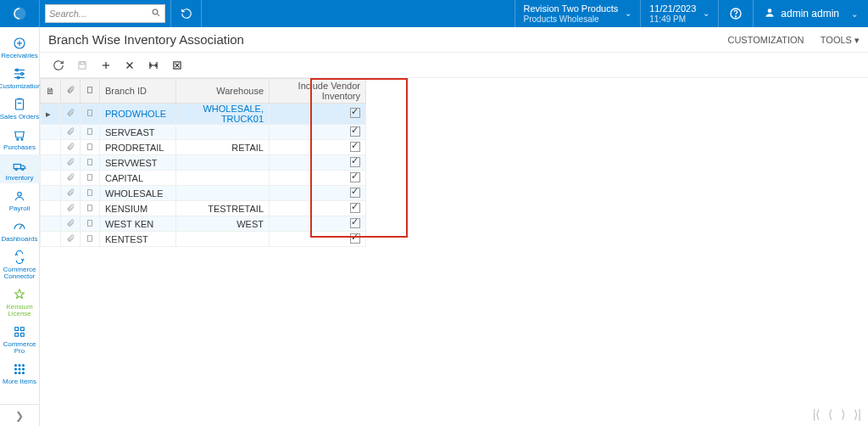 Image resolution: width=868 pixels, height=426 pixels. Describe the element at coordinates (20, 14) in the screenshot. I see `logo` at that location.